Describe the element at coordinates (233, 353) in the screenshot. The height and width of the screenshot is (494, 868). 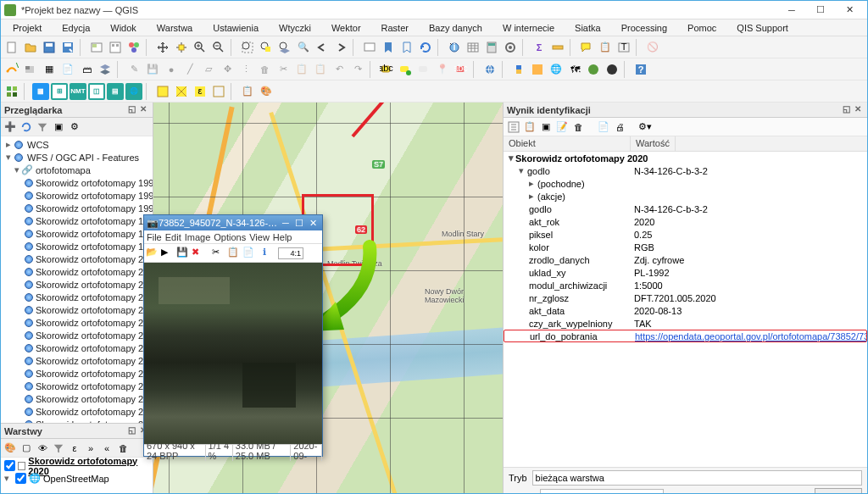
I see `irfanview-image` at that location.